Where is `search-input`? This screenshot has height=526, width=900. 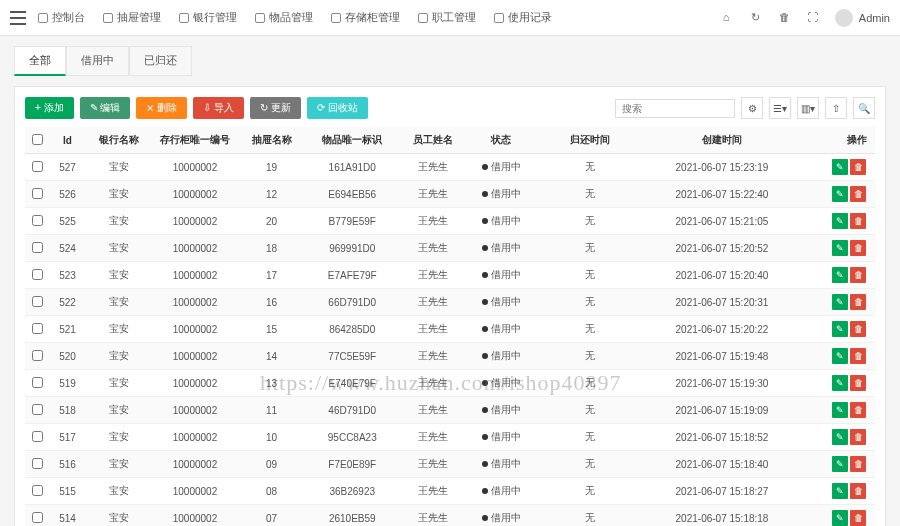
search-input is located at coordinates (675, 108).